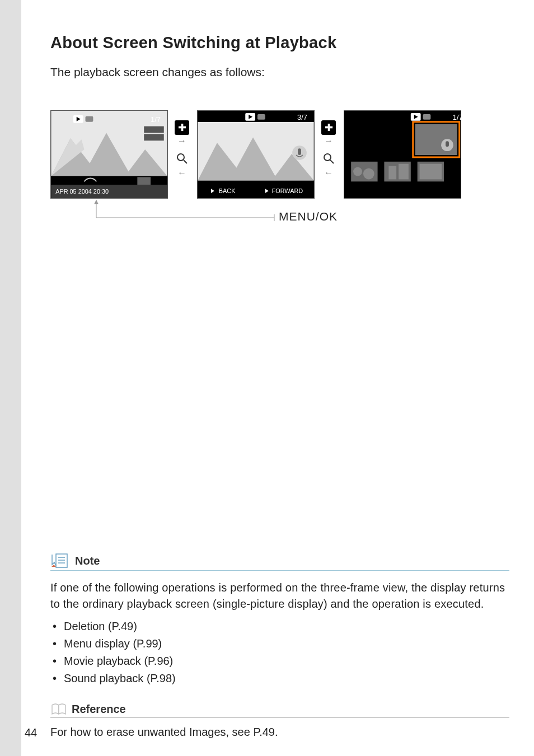  I want to click on note-list: Deletion (P.49) Menu display (P.99) Movi…, so click(280, 652).